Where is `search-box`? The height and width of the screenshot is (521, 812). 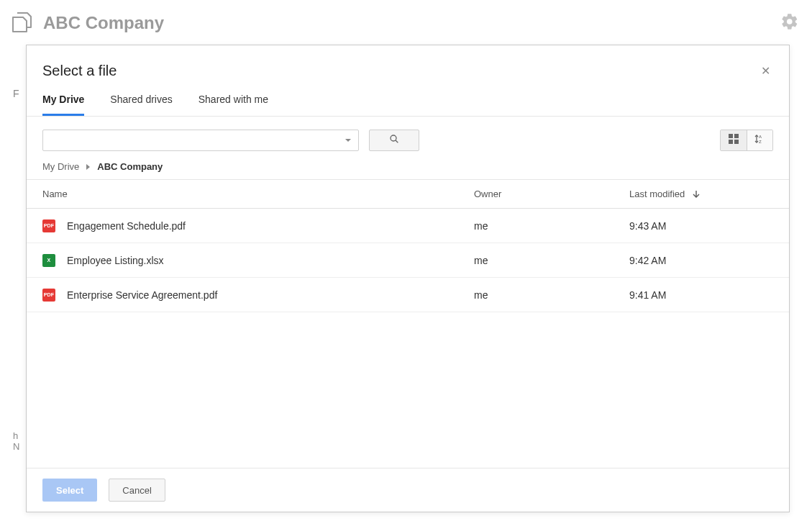
search-box is located at coordinates (201, 140).